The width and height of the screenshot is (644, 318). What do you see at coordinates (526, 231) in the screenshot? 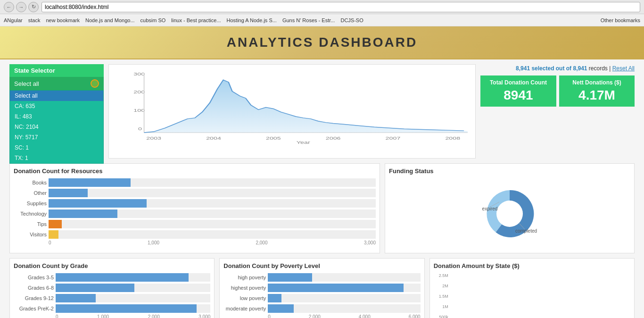
I see `svg-text: completed` at bounding box center [526, 231].